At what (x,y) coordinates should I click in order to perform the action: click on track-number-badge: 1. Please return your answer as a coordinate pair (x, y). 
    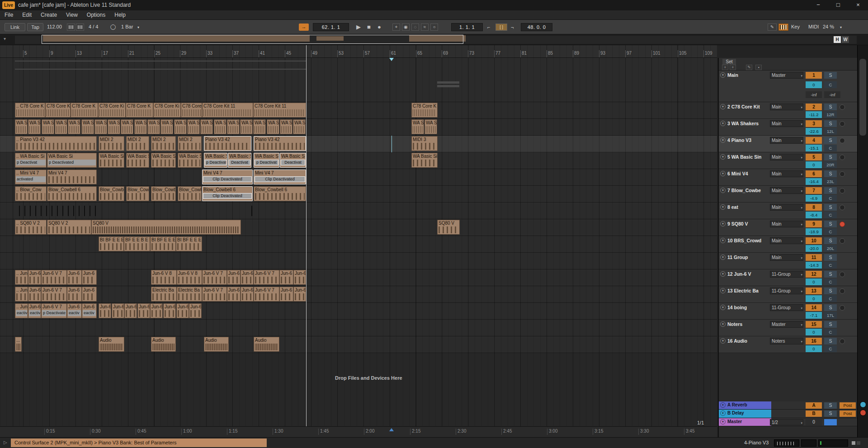
    Looking at the image, I should click on (814, 75).